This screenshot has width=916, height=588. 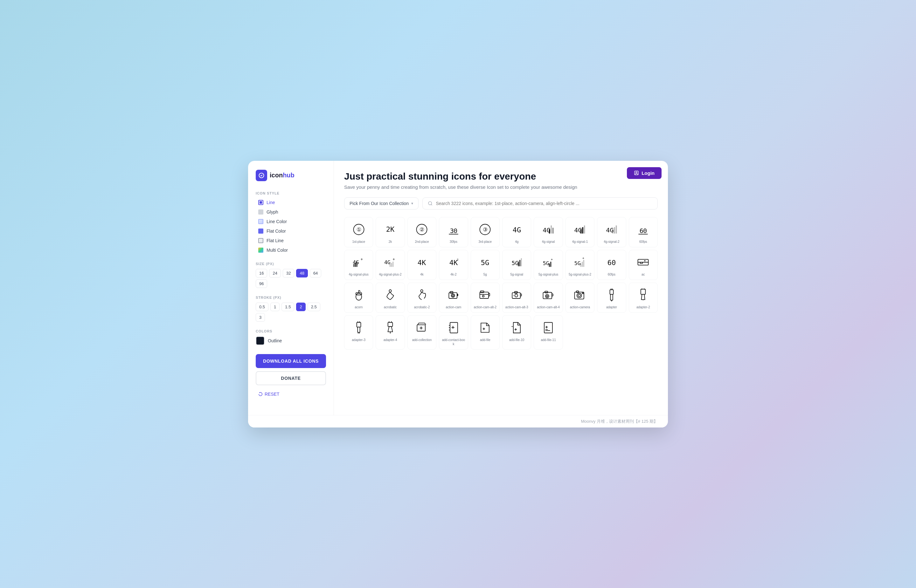 What do you see at coordinates (422, 265) in the screenshot?
I see `icon-4k: 4K 4k` at bounding box center [422, 265].